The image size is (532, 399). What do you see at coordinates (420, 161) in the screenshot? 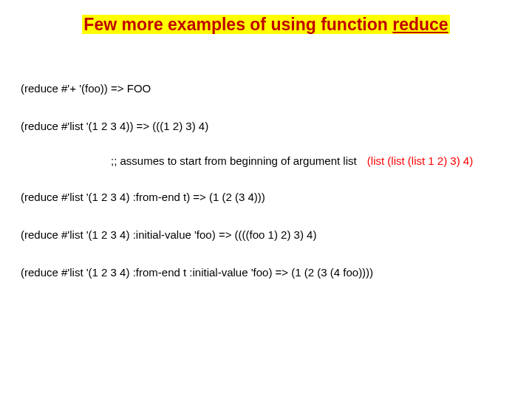
I see `comment-expansion: (list (list (list 1 2) 3) 4)` at bounding box center [420, 161].